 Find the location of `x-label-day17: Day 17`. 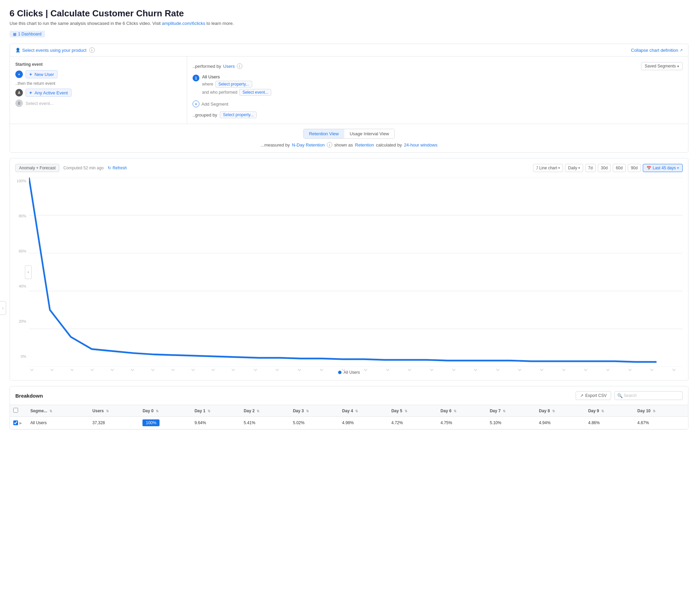

x-label-day17: Day 17 is located at coordinates (391, 370).